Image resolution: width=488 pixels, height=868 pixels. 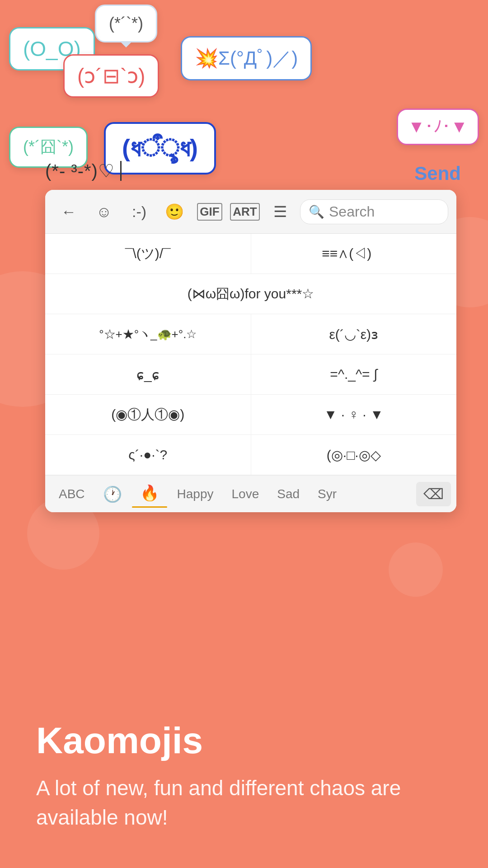 What do you see at coordinates (195, 494) in the screenshot?
I see `tab-happy-label: Happy` at bounding box center [195, 494].